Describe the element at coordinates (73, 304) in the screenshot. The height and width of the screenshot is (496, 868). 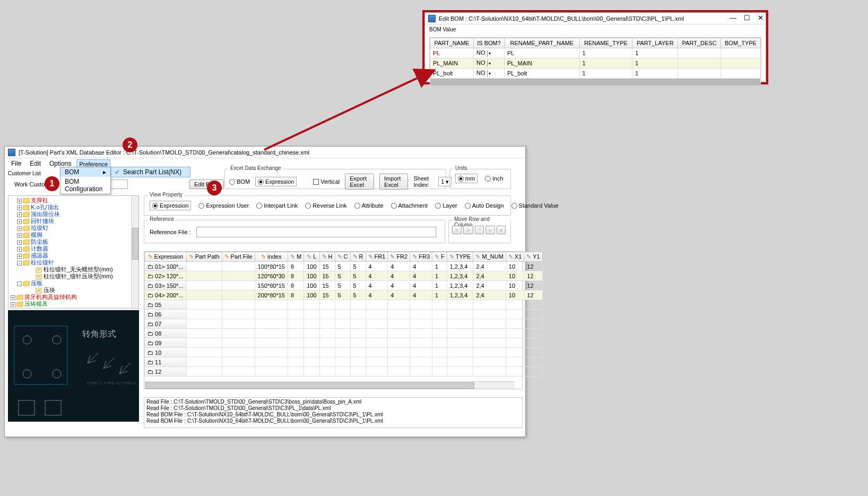
I see `tree-item: +压铸模具` at that location.